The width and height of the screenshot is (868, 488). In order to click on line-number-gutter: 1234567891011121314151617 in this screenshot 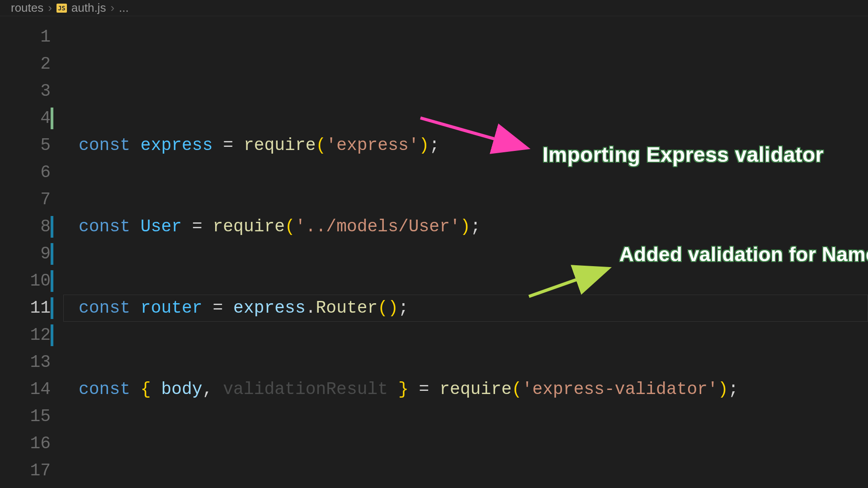, I will do `click(32, 252)`.